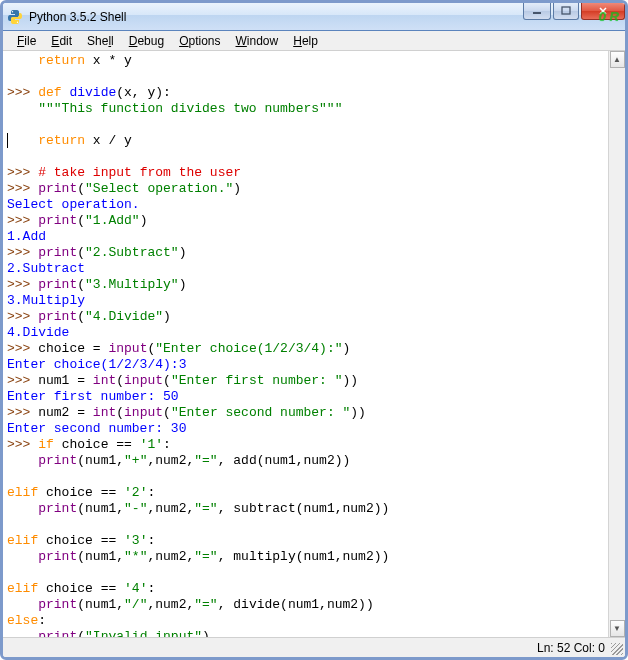 The width and height of the screenshot is (628, 660). Describe the element at coordinates (100, 41) in the screenshot. I see `menu-shell: Shell` at that location.